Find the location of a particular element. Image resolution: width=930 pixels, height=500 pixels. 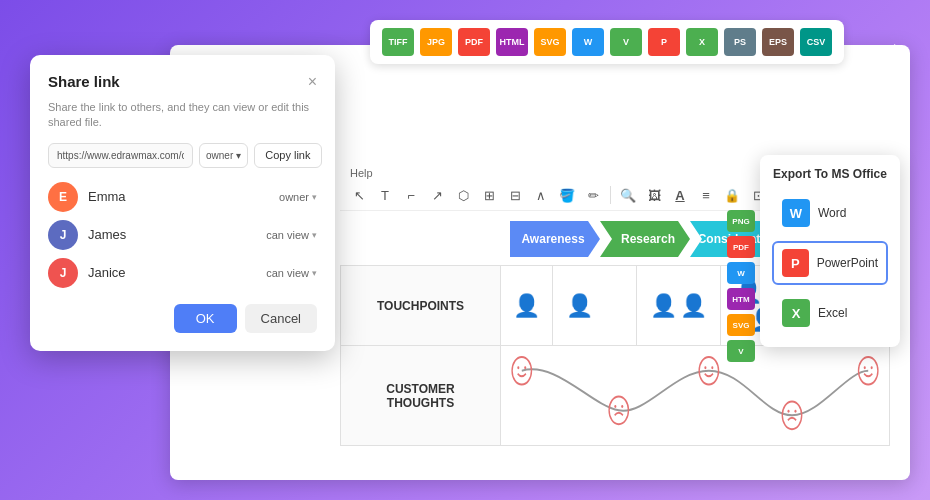

filetype-v-button: V is located at coordinates (626, 42).